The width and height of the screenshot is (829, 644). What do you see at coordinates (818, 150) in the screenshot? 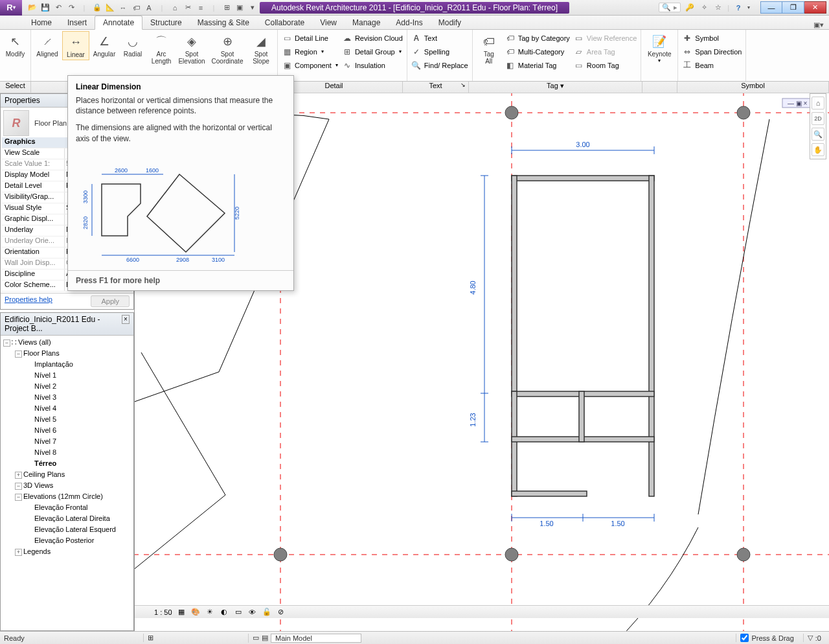
I see `pan-icon: ✋` at bounding box center [818, 150].